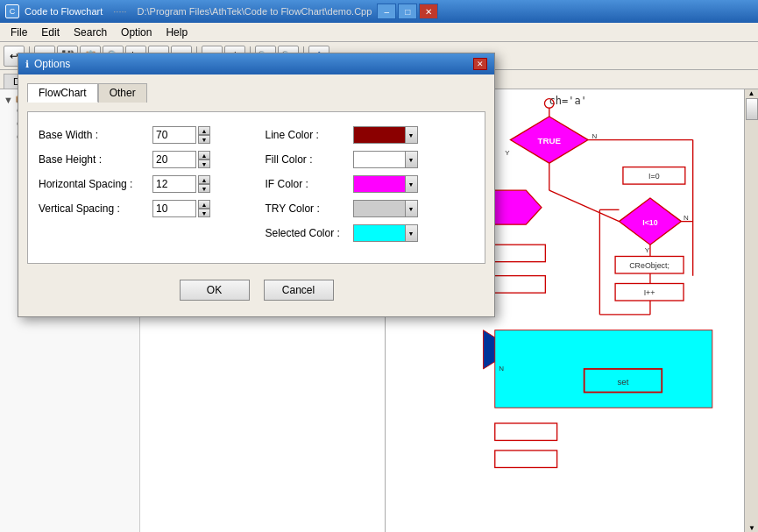 This screenshot has height=532, width=758. I want to click on scrollbar: ▲ ▼, so click(751, 310).